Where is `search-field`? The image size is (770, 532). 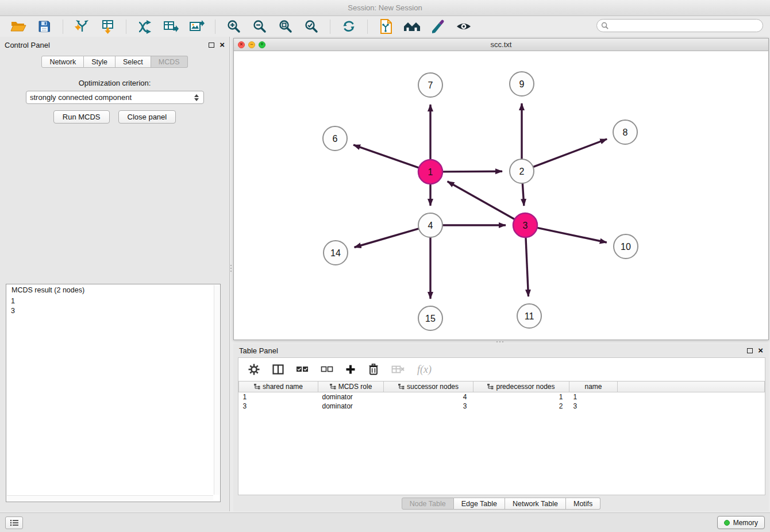
search-field is located at coordinates (680, 25).